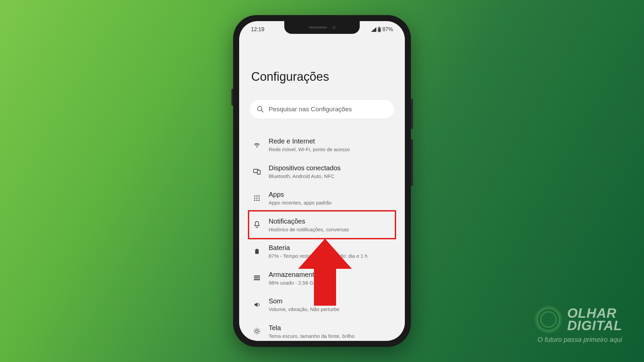  I want to click on setting-item-wifi: Rede e InternetRede móvel, Wi-Fi, ponto …, so click(322, 145).